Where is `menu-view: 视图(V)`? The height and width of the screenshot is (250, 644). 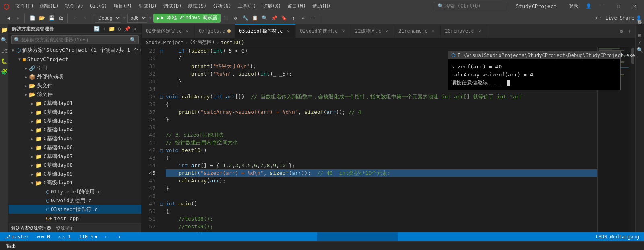
menu-view: 视图(V) is located at coordinates (74, 6).